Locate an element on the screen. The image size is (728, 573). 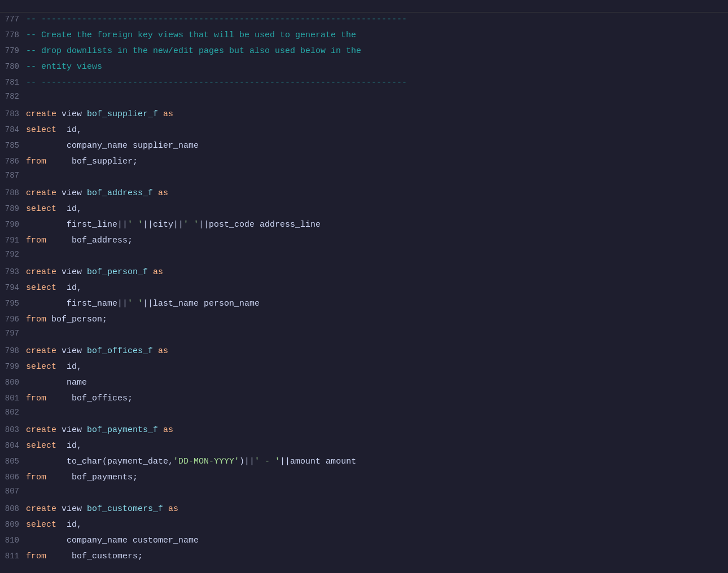
line-783: 783create view bof_supplier_f as is located at coordinates (364, 115).